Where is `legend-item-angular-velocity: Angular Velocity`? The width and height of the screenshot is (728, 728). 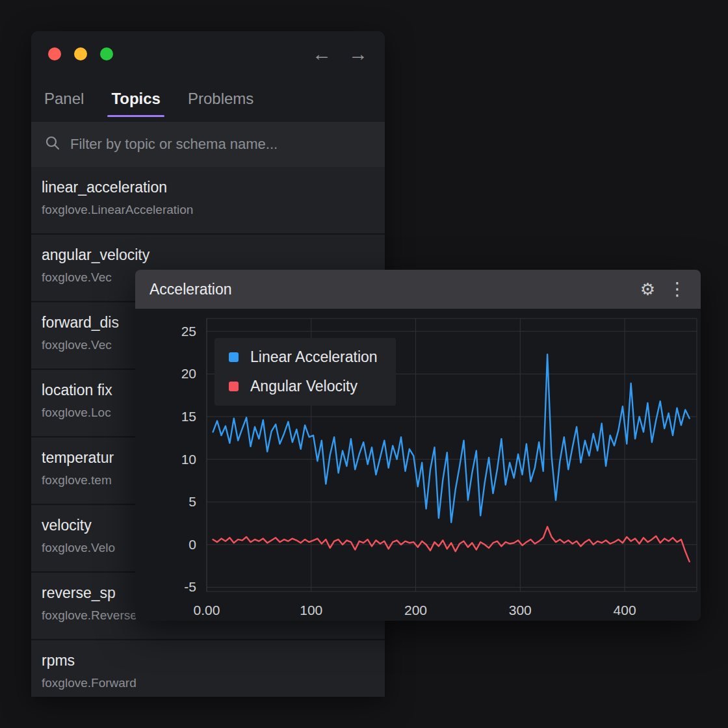
legend-item-angular-velocity: Angular Velocity is located at coordinates (303, 386).